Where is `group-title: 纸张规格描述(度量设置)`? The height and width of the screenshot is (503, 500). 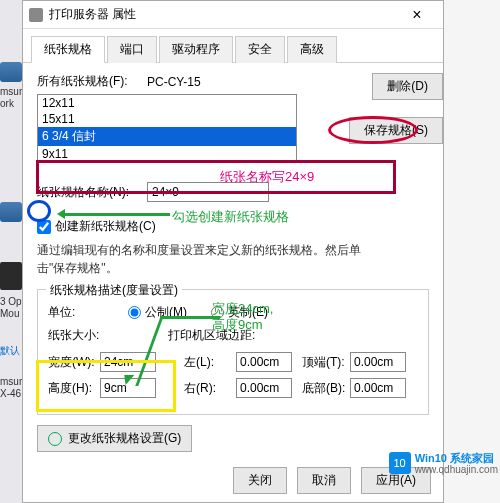
group-title: 纸张规格描述(度量设置) is located at coordinates (114, 290).